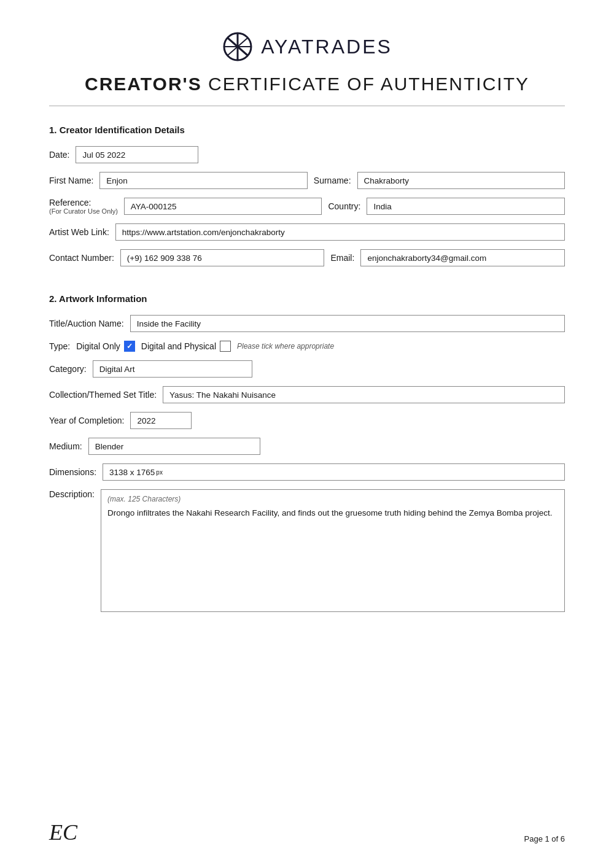  I want to click on firstname-label: First Name:, so click(71, 180).